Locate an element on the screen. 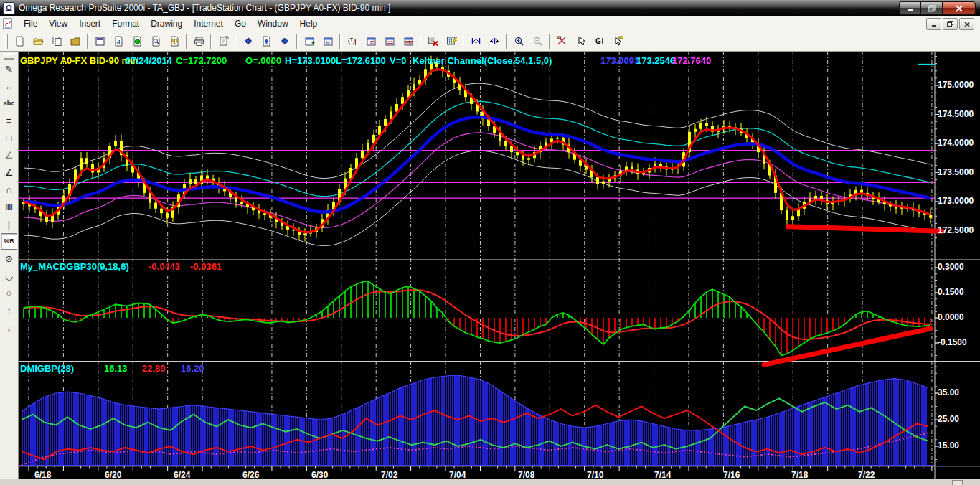 This screenshot has width=980, height=485. dmi-axis-label: 25.00 is located at coordinates (948, 419).